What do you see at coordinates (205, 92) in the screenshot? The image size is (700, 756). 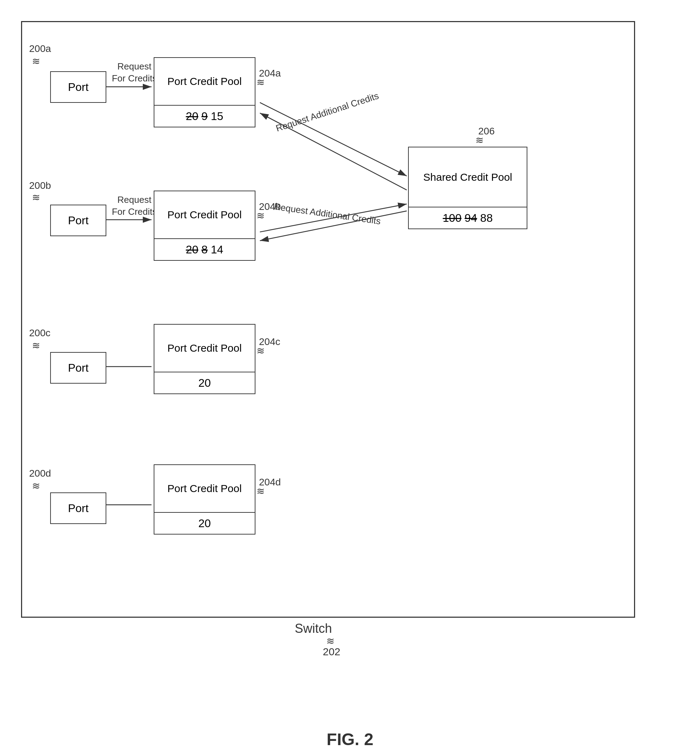 I see `pool-box-204a: Port Credit Pool 20 9 15` at bounding box center [205, 92].